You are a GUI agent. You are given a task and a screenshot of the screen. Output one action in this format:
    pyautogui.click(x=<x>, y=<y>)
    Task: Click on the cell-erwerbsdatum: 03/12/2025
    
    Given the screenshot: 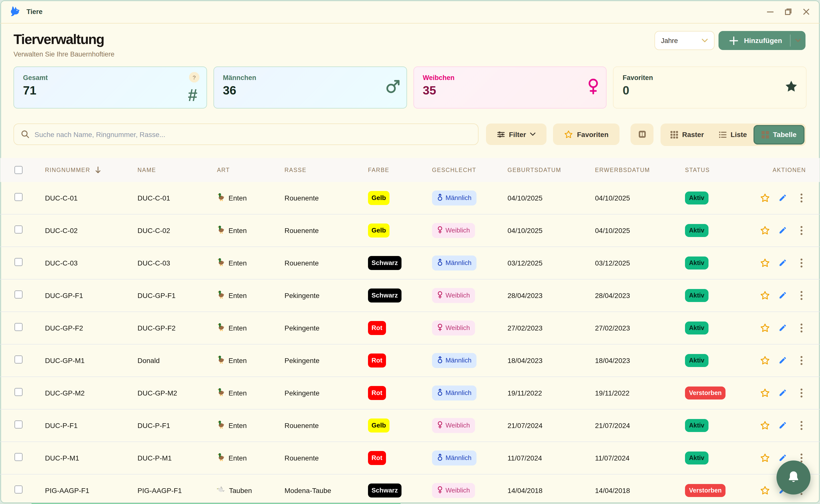 What is the action you would take?
    pyautogui.click(x=640, y=263)
    